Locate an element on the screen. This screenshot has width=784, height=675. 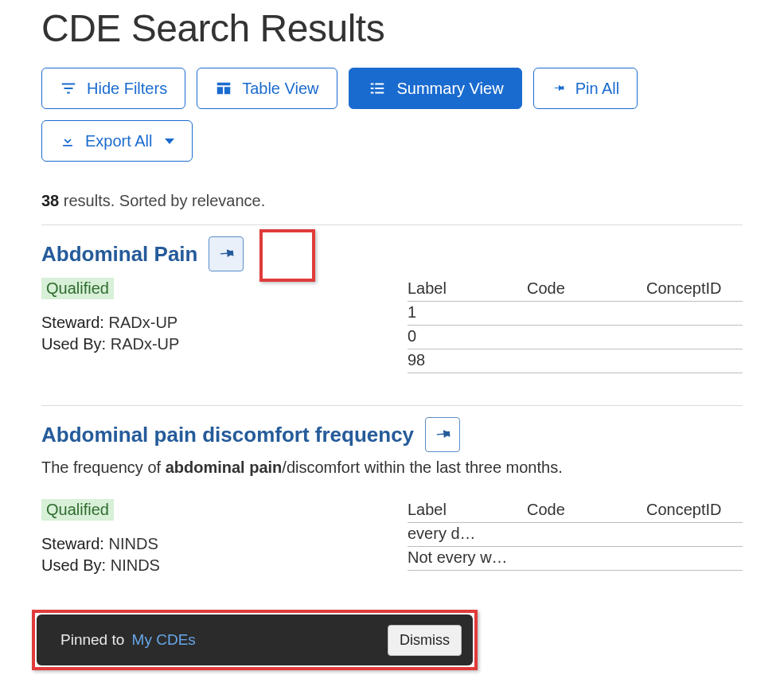
table-row: 98 is located at coordinates (575, 361).